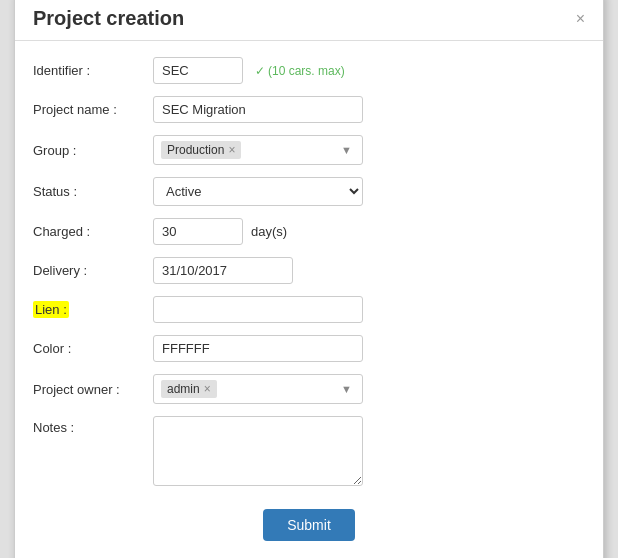 The height and width of the screenshot is (558, 618). Describe the element at coordinates (196, 150) in the screenshot. I see `group-tag-label: Production` at that location.